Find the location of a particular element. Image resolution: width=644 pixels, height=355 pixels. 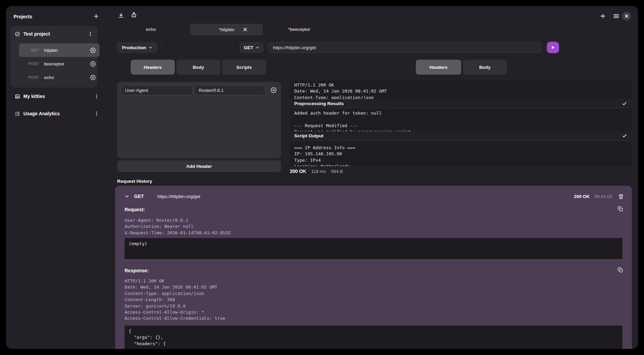

tab-httpbin: *httpbin is located at coordinates (226, 29).